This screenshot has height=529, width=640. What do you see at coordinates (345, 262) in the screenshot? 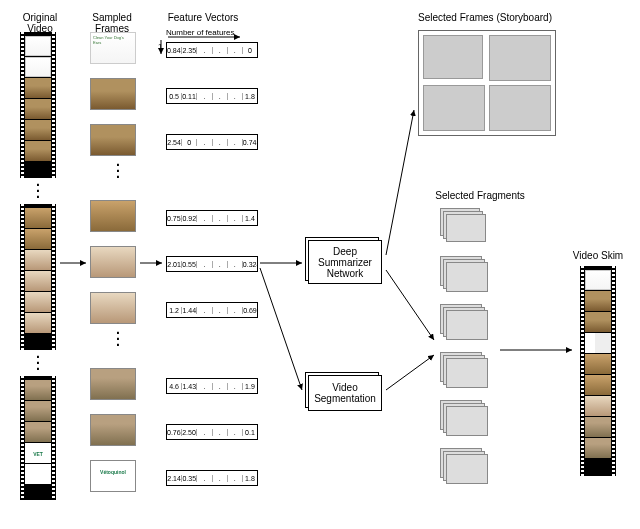
I see `deep-summarizer-box: Deep Summarizer Network` at bounding box center [345, 262].